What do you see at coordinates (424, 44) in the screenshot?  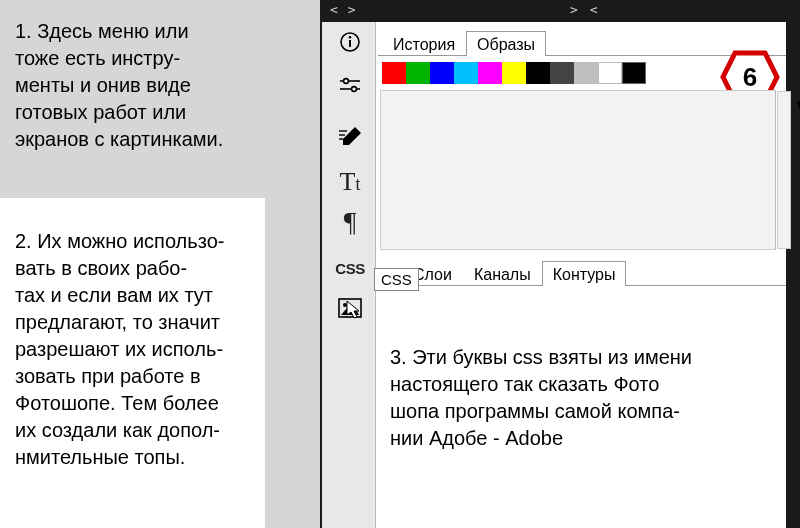 I see `tab-history: История` at bounding box center [424, 44].